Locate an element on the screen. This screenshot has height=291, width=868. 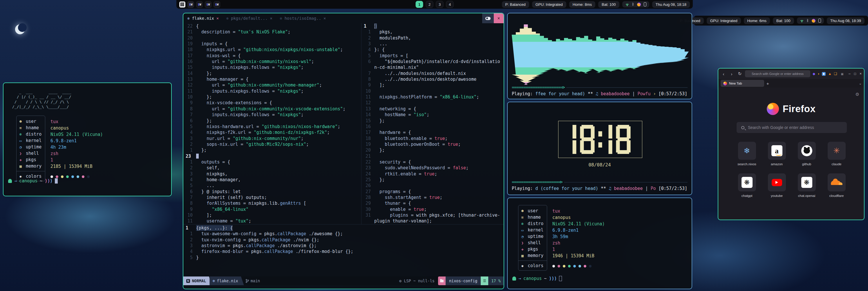
close-buffer-button: × is located at coordinates (499, 18).